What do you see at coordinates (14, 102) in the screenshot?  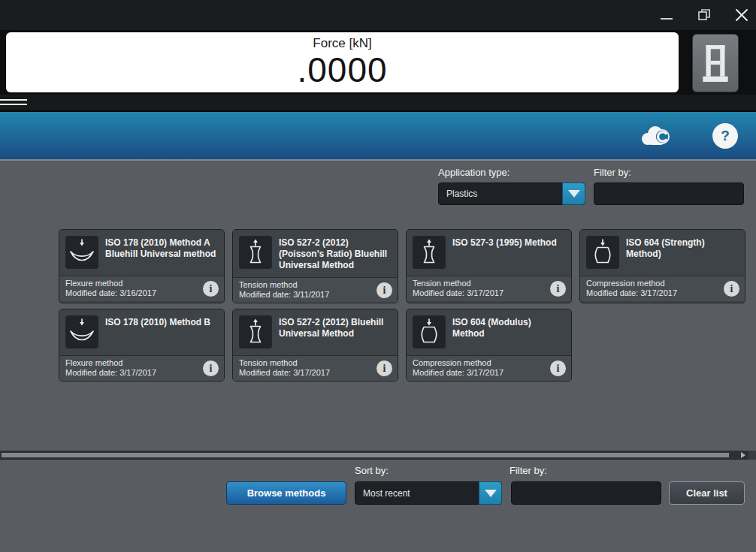 I see `splitter-grip-icon` at bounding box center [14, 102].